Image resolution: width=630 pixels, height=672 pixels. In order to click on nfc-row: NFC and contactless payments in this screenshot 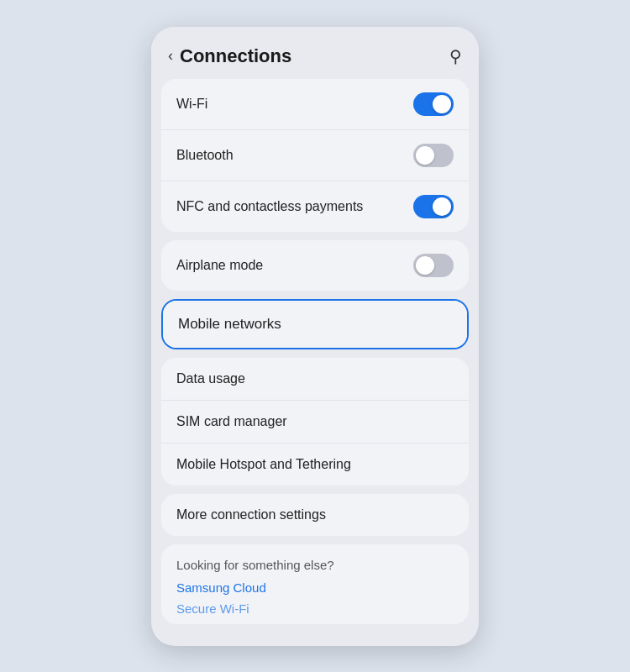, I will do `click(315, 207)`.